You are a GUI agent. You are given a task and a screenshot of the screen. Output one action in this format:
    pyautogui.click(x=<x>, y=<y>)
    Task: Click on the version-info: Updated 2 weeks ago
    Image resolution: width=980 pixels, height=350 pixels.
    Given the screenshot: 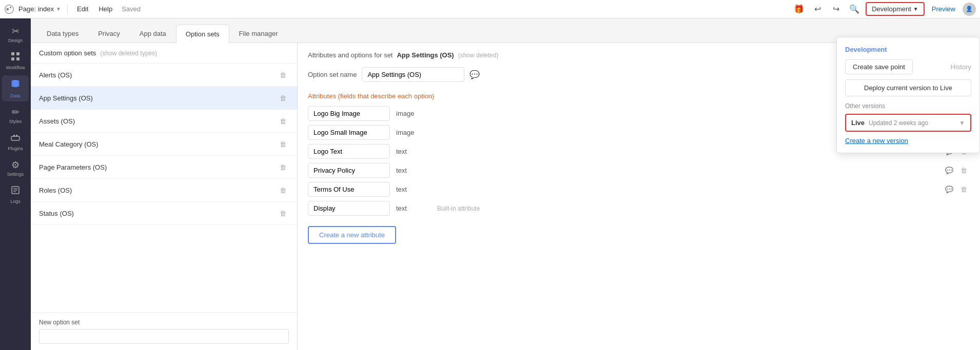 What is the action you would take?
    pyautogui.click(x=898, y=123)
    